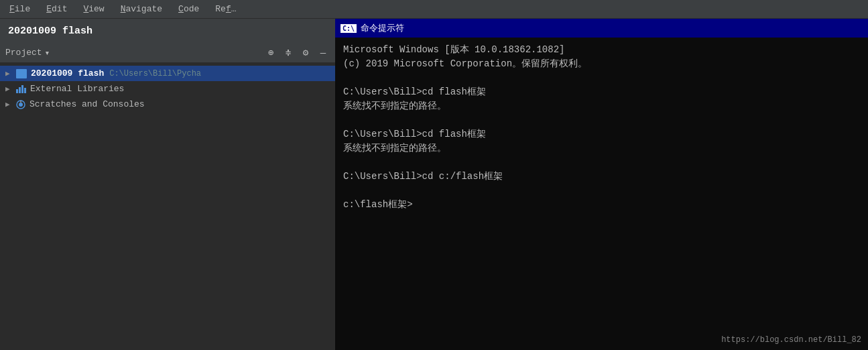 This screenshot has height=350, width=868. Describe the element at coordinates (602, 28) in the screenshot. I see `cmd-titlebar: C:\ 命令提示符` at that location.